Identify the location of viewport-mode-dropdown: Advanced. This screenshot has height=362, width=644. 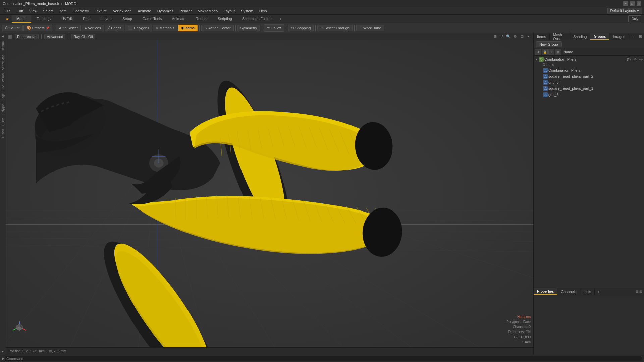
(55, 37).